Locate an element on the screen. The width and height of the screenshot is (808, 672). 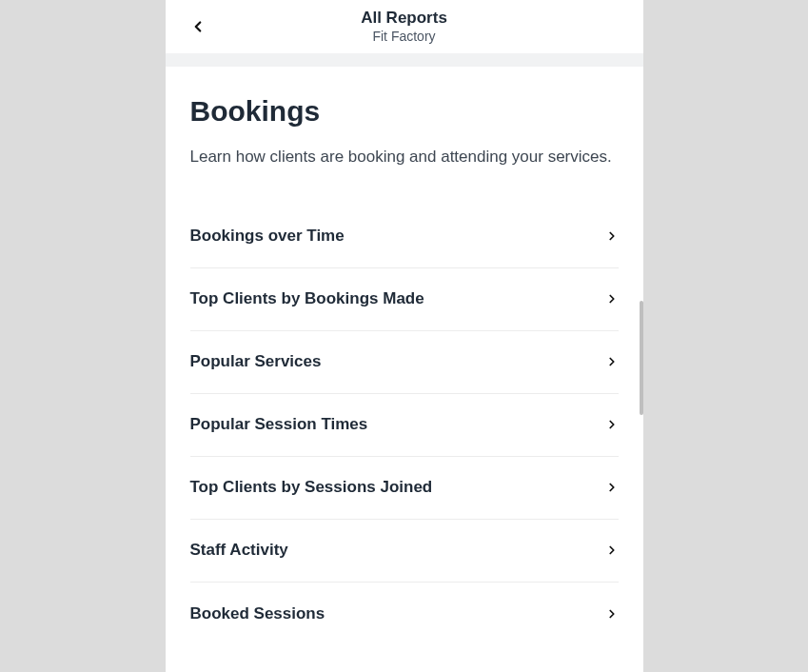
header-title: All Reports is located at coordinates (404, 18).